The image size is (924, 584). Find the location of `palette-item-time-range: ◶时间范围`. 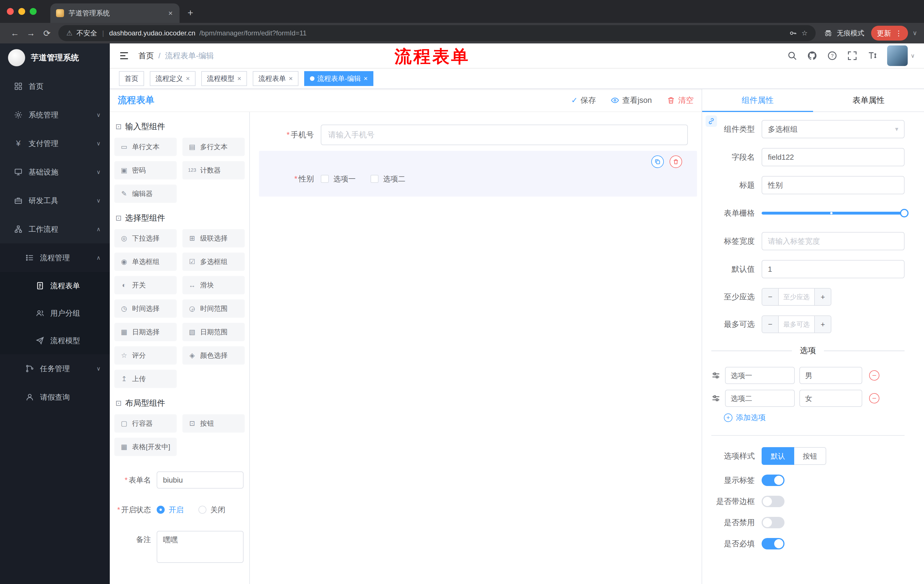

palette-item-time-range: ◶时间范围 is located at coordinates (213, 309).